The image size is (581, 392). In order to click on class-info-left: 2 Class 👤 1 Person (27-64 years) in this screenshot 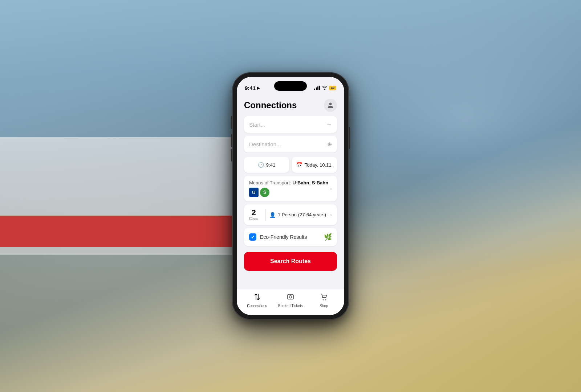, I will do `click(288, 215)`.